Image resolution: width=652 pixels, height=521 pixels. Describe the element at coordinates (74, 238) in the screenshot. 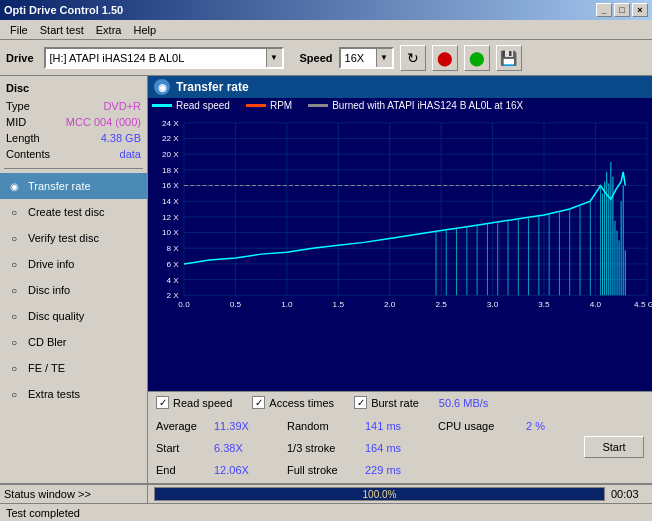

I see `nav-verify-test-disc: ○ Verify test disc` at that location.